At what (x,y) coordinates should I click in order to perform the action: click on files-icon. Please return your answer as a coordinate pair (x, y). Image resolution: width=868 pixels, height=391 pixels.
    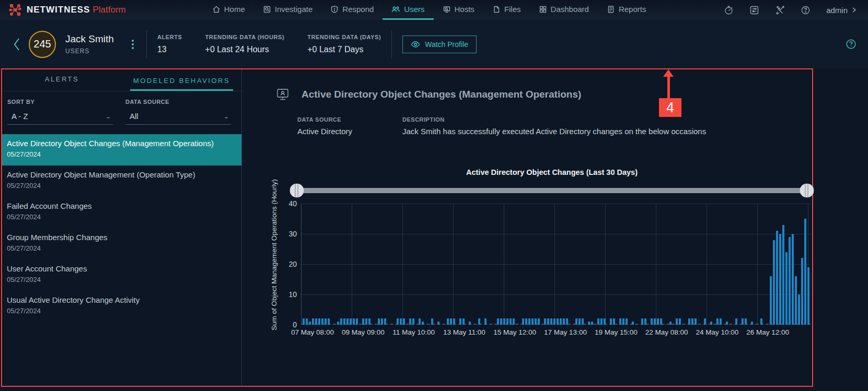
    Looking at the image, I should click on (496, 9).